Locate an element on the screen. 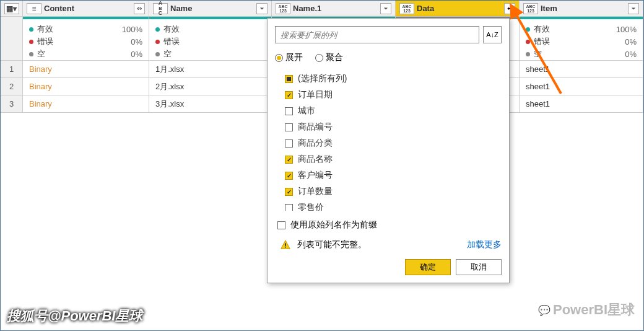 This screenshot has height=331, width=644. checkbox-select-all is located at coordinates (289, 79).